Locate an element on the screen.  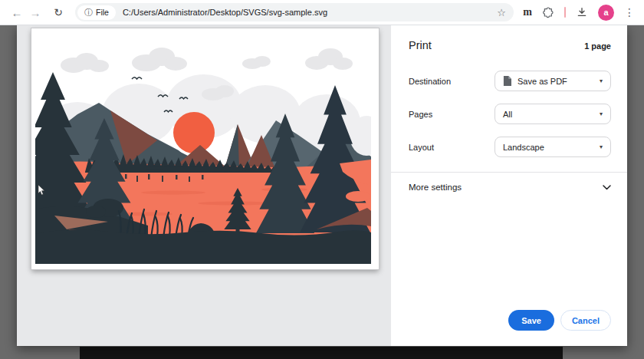
url-text: C:/Users/Administrator/Desktop/SVGS/svg-… is located at coordinates (307, 12).